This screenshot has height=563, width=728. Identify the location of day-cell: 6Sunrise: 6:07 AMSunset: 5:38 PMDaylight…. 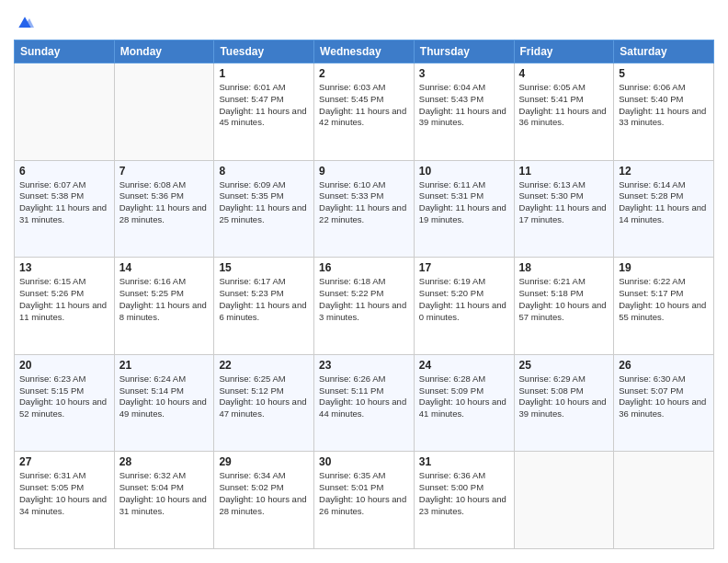
(64, 209).